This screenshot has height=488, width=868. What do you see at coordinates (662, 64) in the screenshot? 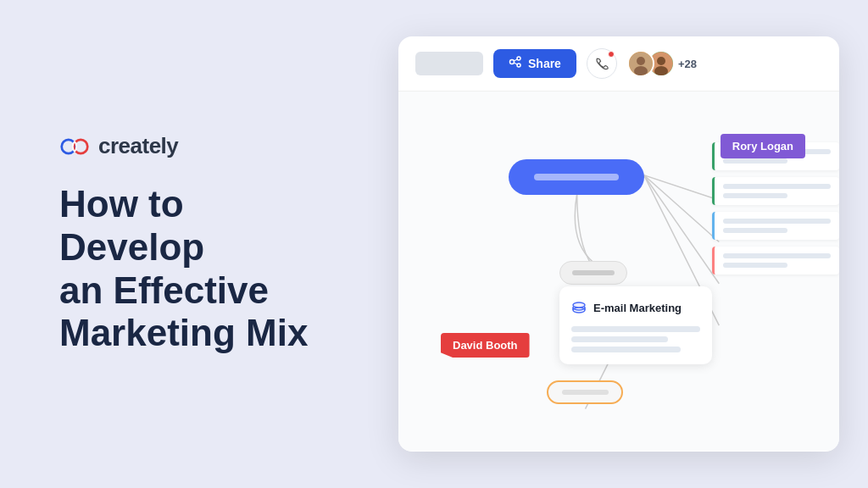
I see `avatars-group: +28` at bounding box center [662, 64].